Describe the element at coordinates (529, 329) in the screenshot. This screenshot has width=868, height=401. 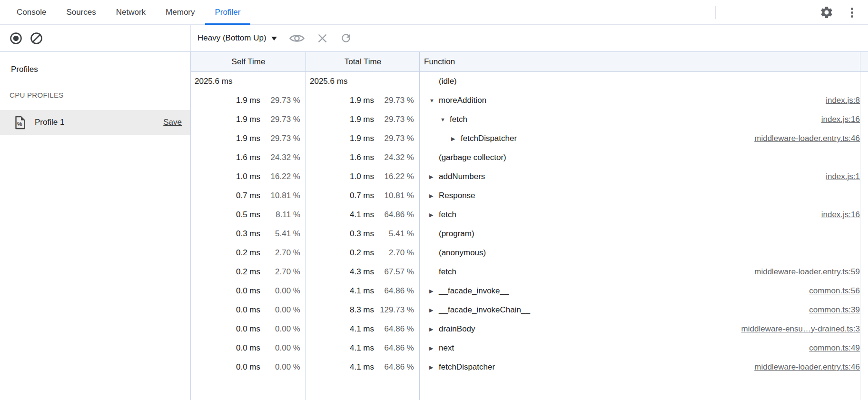
I see `table-row: 0.0 ms 0.00 % 4.1 ms 64.86 % ▶ drainBody…` at that location.